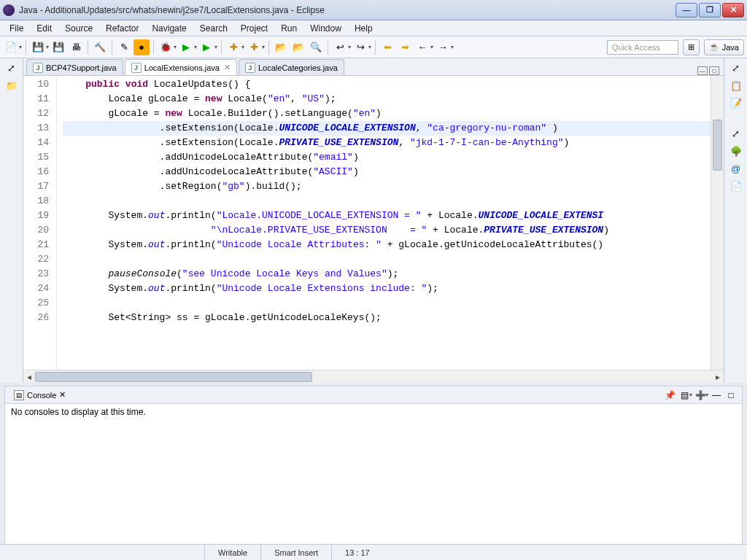 Image resolution: width=747 pixels, height=560 pixels. What do you see at coordinates (29, 377) in the screenshot?
I see `scroll-left-icon: ◂` at bounding box center [29, 377].